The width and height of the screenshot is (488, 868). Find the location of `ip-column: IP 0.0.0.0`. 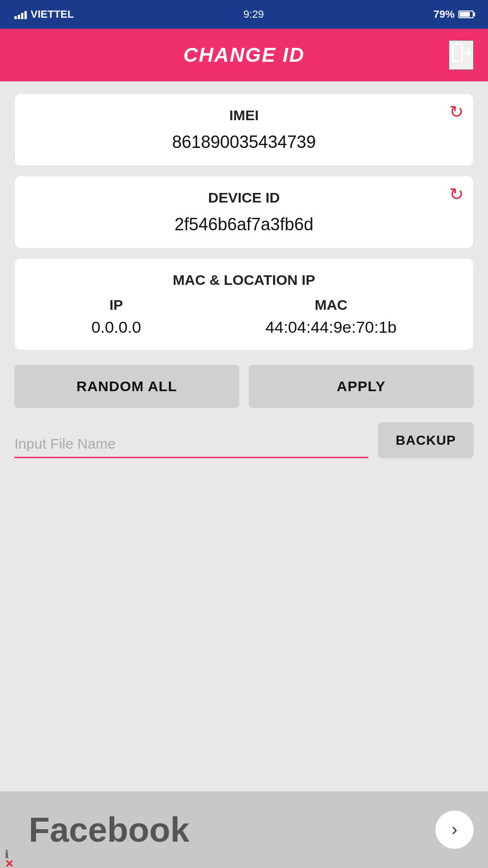

ip-column: IP 0.0.0.0 is located at coordinates (116, 317).